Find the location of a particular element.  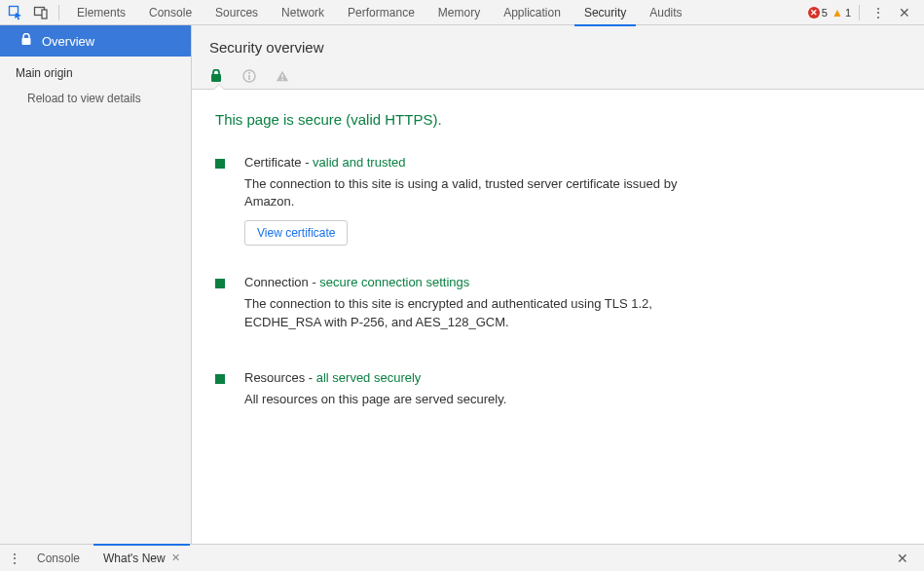

drawer-kebab-icon: ⋮ is located at coordinates (15, 557).